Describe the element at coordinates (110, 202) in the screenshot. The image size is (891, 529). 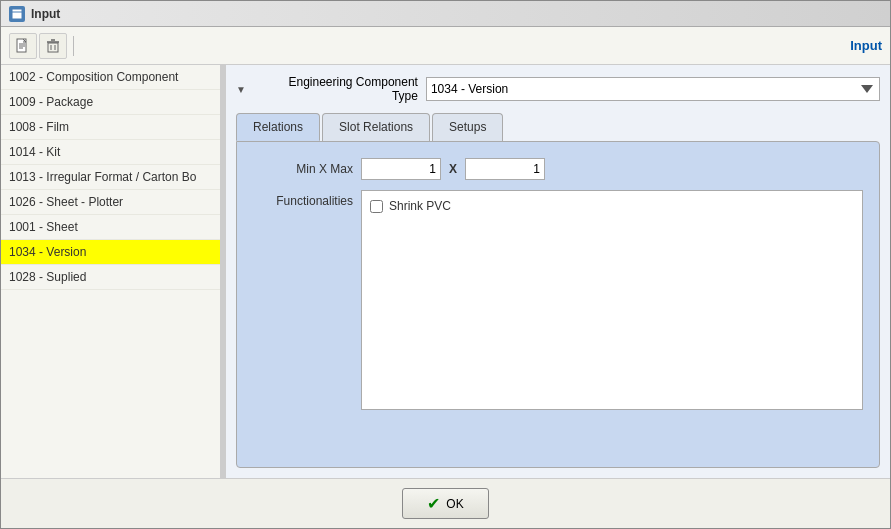
I see `sidebar-item-1026: 1026 - Sheet - Plotter` at that location.